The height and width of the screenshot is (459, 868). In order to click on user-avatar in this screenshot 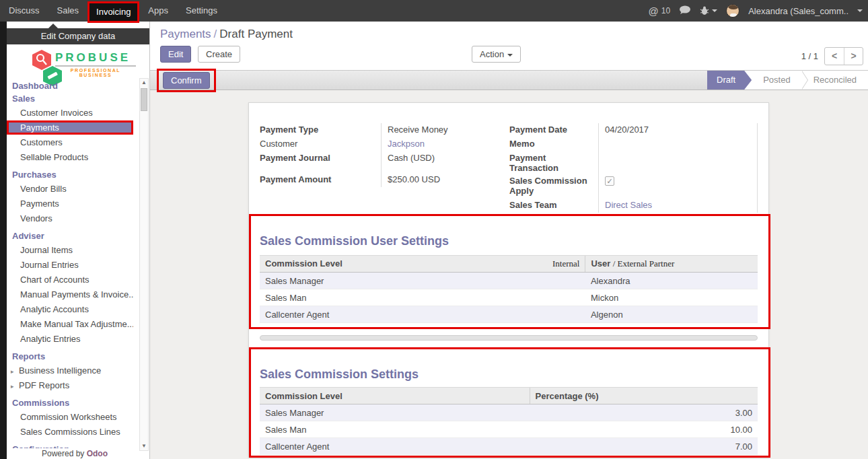, I will do `click(733, 11)`.